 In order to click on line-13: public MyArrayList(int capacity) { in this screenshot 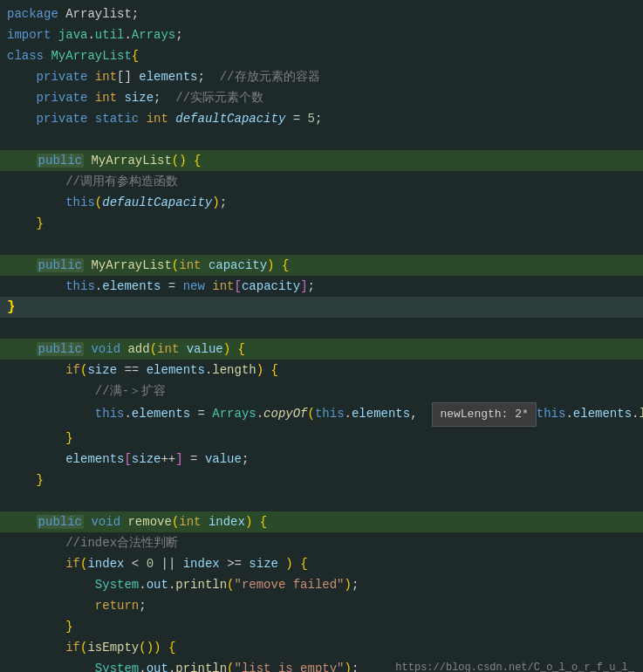, I will do `click(321, 265)`.